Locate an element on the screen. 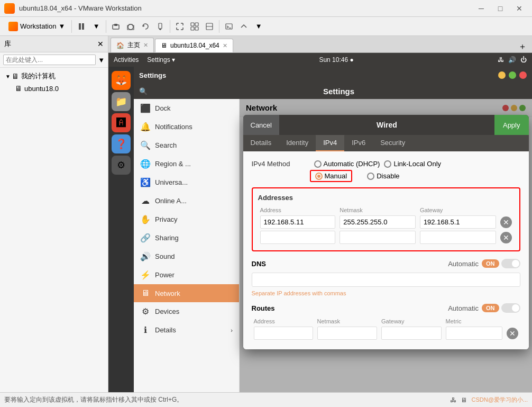 This screenshot has width=532, height=407. addr-row2-gateway-input is located at coordinates (458, 237).